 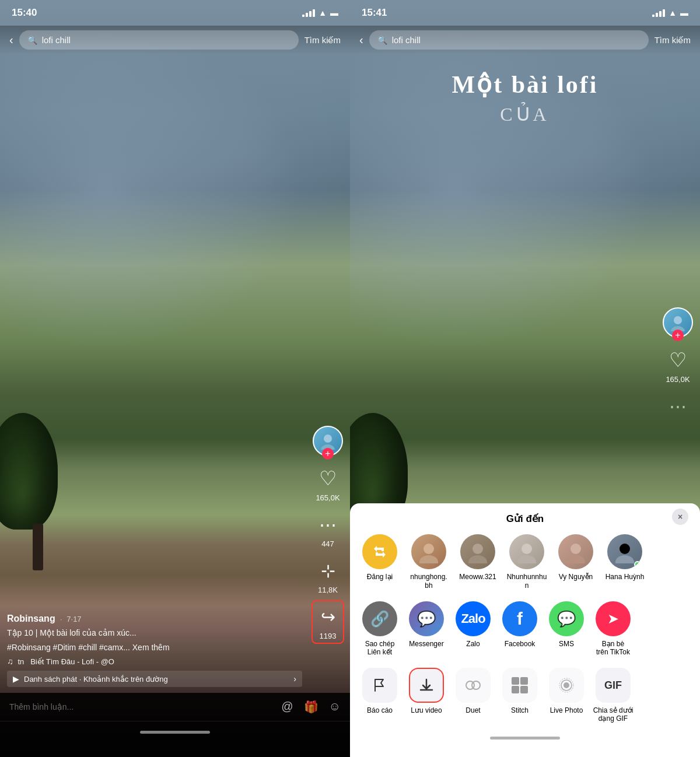 I want to click on video-subtitle: CỦA, so click(x=525, y=114).